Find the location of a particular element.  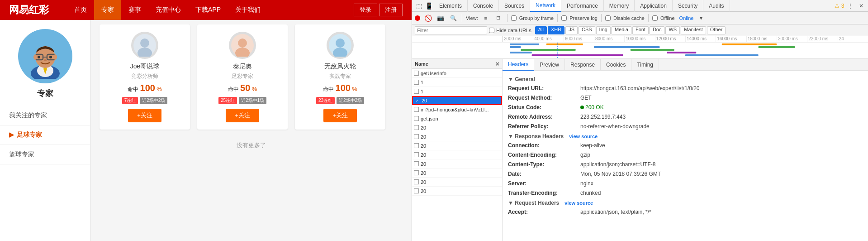

tab-memory: Memory is located at coordinates (619, 6).